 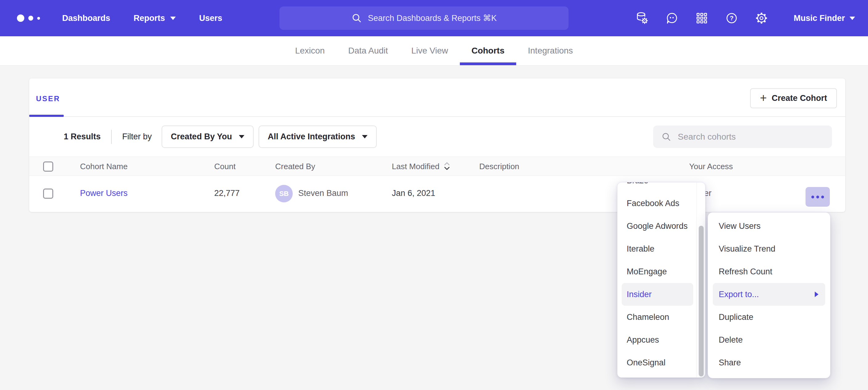 What do you see at coordinates (155, 18) in the screenshot?
I see `nav-reports: Reports` at bounding box center [155, 18].